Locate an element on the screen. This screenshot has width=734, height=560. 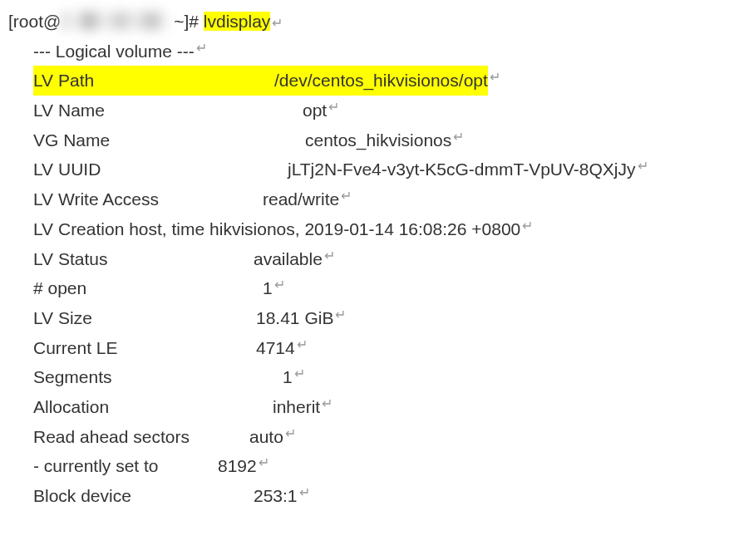
open-label: # open is located at coordinates (148, 288).